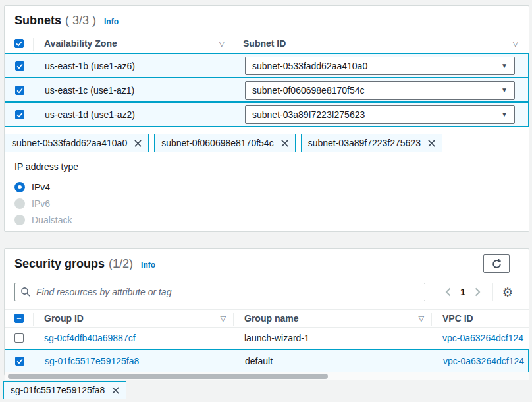 Image resolution: width=532 pixels, height=402 pixels. Describe the element at coordinates (267, 66) in the screenshot. I see `subnet-row: us-east-1b (use1-az6) subnet-0533fadd62a…` at that location.